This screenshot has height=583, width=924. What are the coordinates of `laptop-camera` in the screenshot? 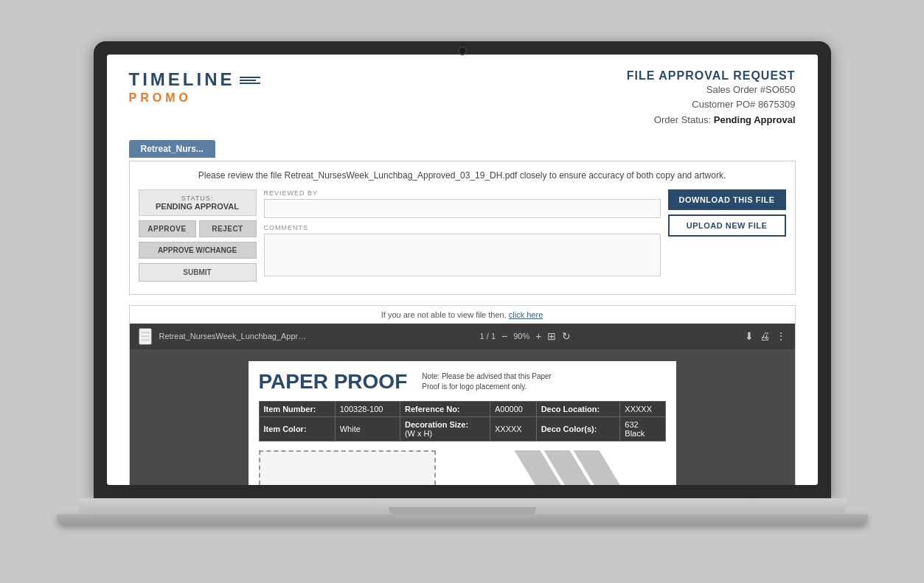 It's located at (462, 51).